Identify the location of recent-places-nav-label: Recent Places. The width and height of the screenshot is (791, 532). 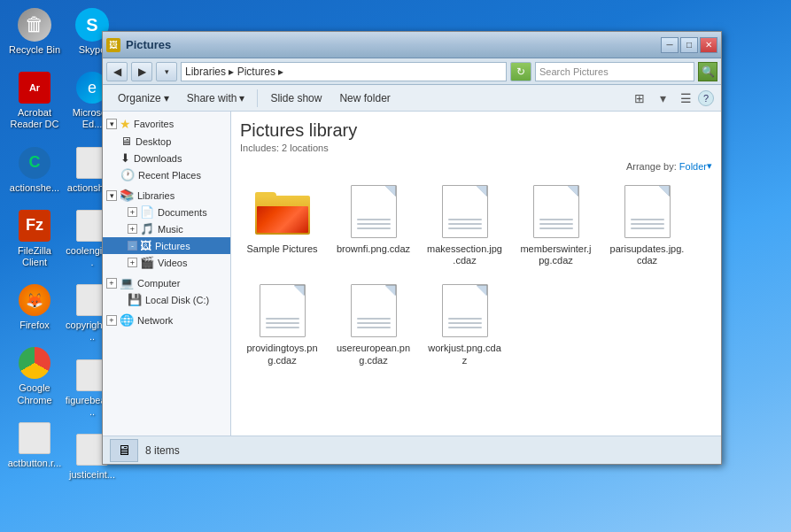
(170, 175).